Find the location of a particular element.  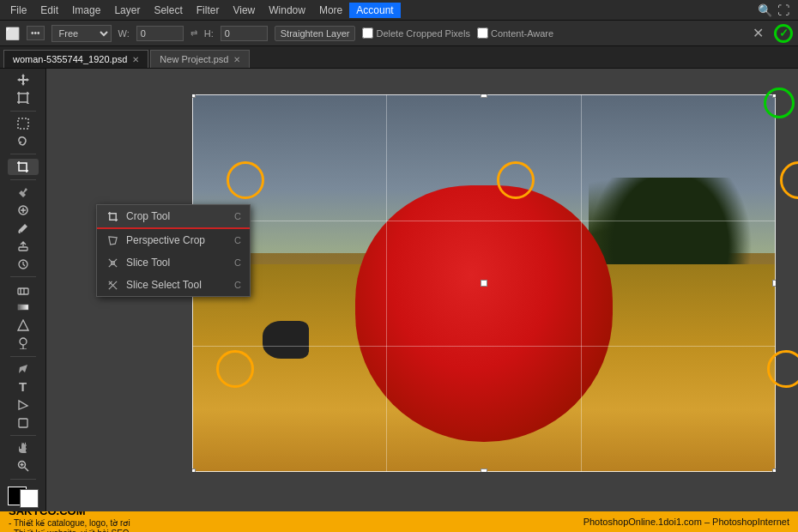

ctx-crop-tool: Crop Tool C is located at coordinates (173, 216).